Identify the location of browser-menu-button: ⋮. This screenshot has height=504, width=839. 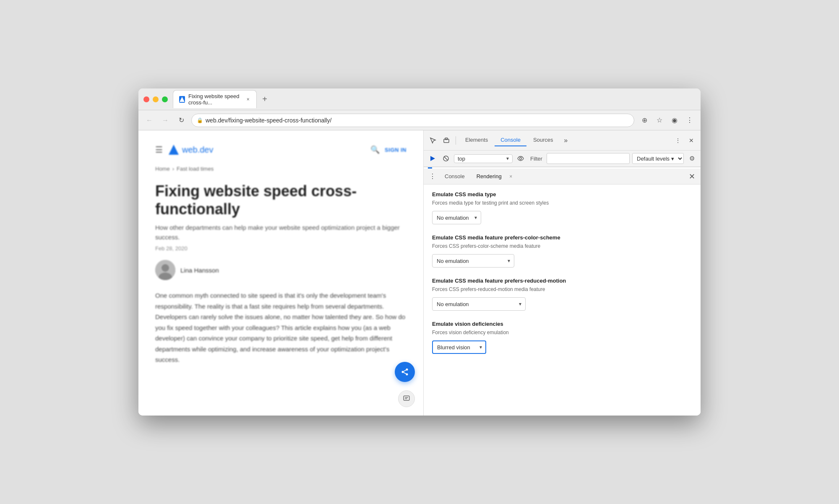
(690, 120).